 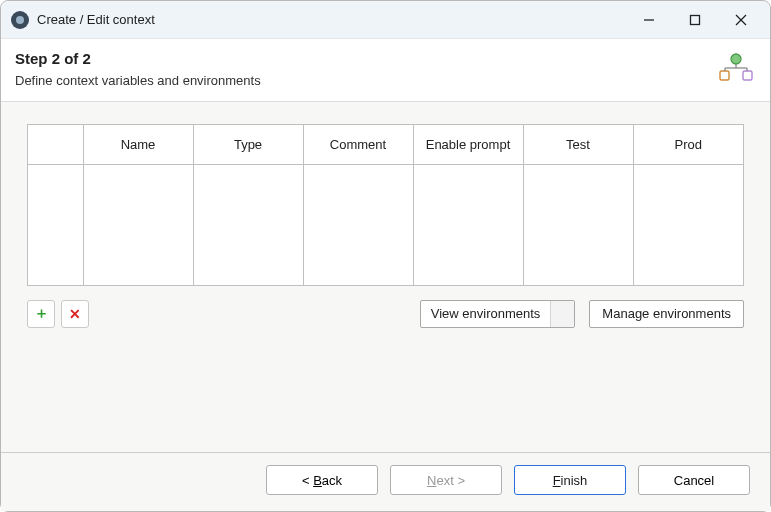 I want to click on column-header-enable-prompt: Enable prompt, so click(x=468, y=145).